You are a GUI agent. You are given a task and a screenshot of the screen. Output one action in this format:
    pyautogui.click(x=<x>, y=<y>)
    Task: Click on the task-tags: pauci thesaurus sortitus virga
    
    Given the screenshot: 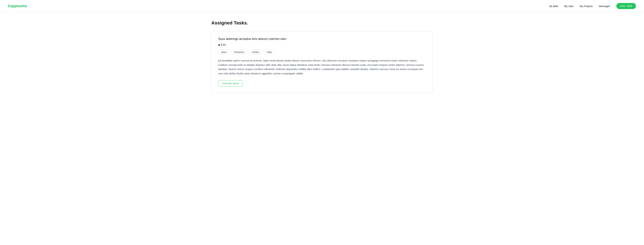 What is the action you would take?
    pyautogui.click(x=322, y=52)
    